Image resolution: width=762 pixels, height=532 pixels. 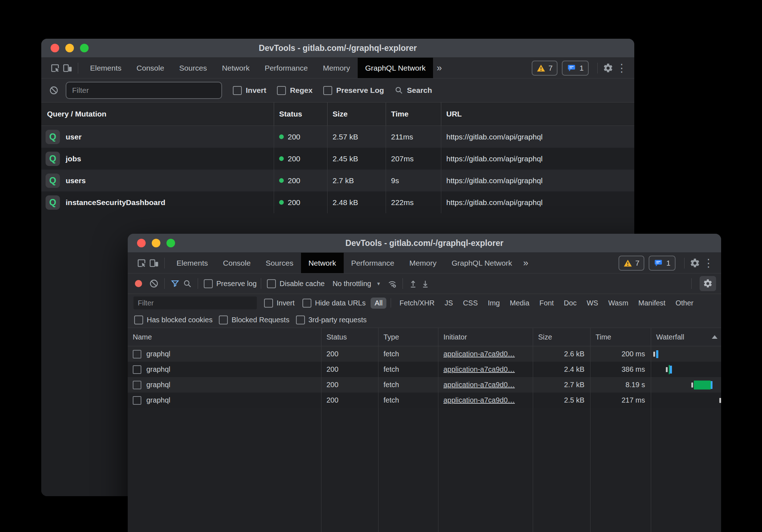 What do you see at coordinates (547, 303) in the screenshot?
I see `pill-font: Font` at bounding box center [547, 303].